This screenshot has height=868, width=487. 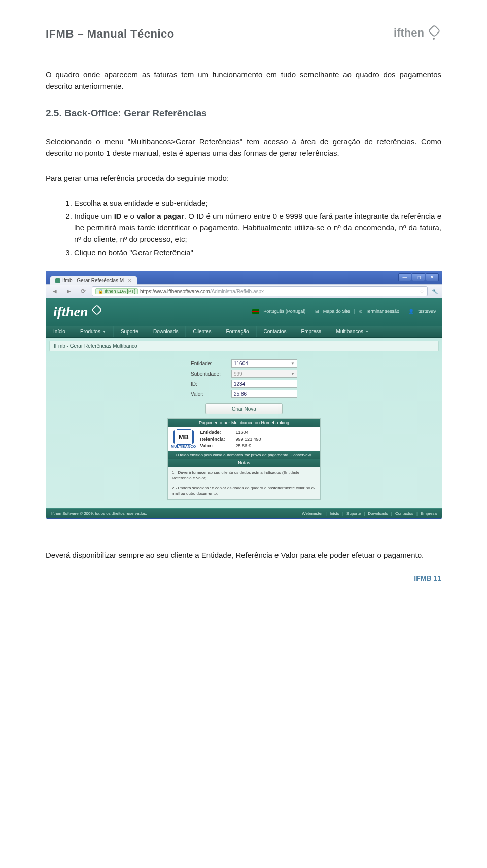 I want to click on bookmark-star-icon: ☆, so click(x=422, y=291).